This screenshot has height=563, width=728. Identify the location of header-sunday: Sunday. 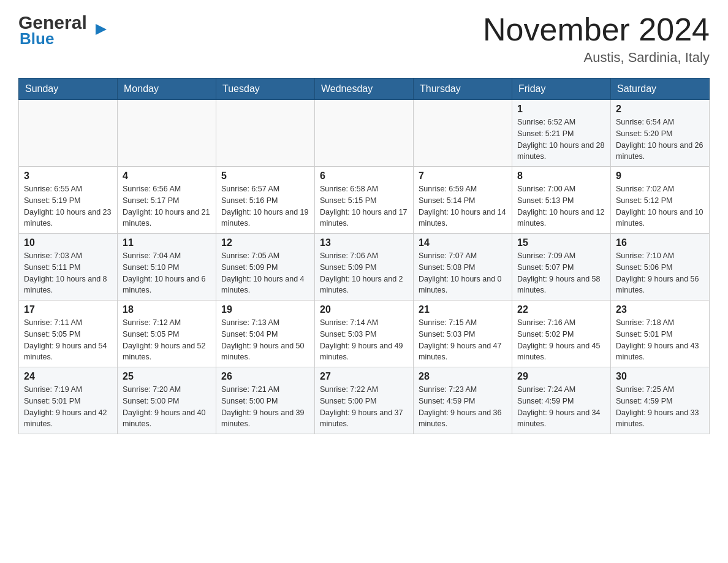
(69, 90).